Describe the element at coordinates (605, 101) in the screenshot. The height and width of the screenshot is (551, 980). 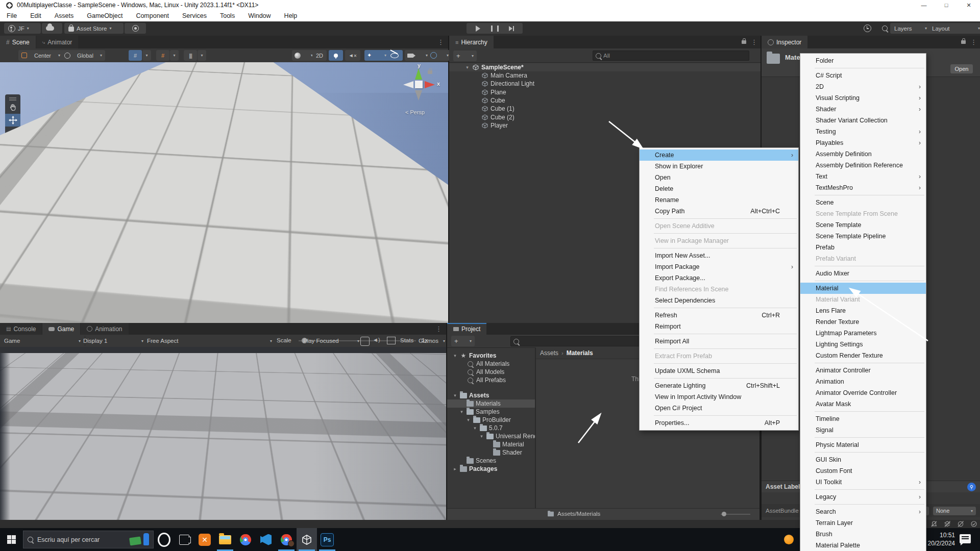
I see `hierarchy-item-cube: Cube` at that location.